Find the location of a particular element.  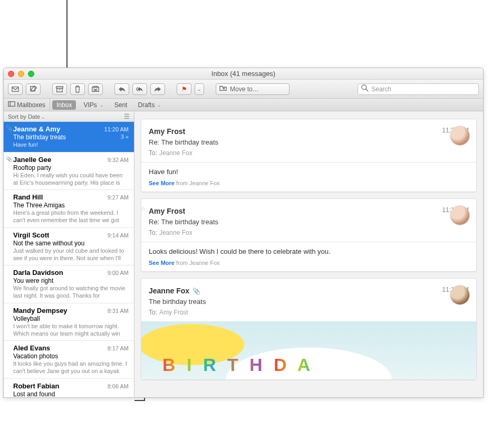

sent-label: Sent is located at coordinates (121, 105).